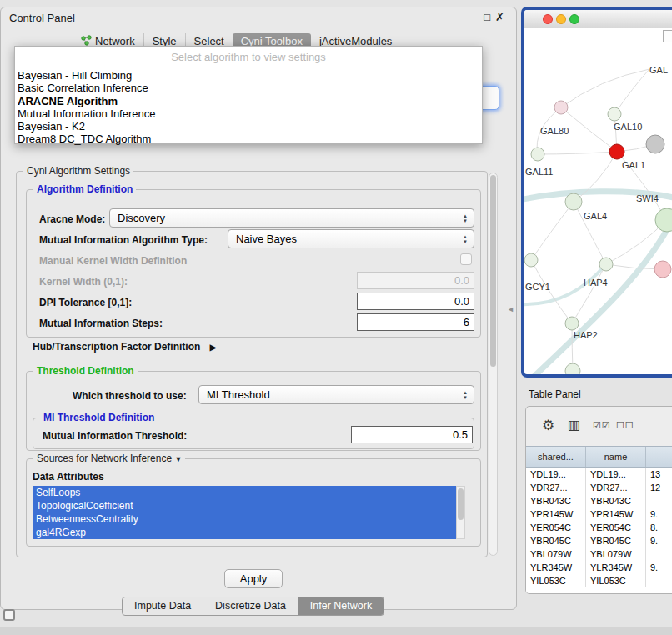 The image size is (672, 635). Describe the element at coordinates (337, 395) in the screenshot. I see `which-threshold-select: MI Threshold ▲▼` at that location.